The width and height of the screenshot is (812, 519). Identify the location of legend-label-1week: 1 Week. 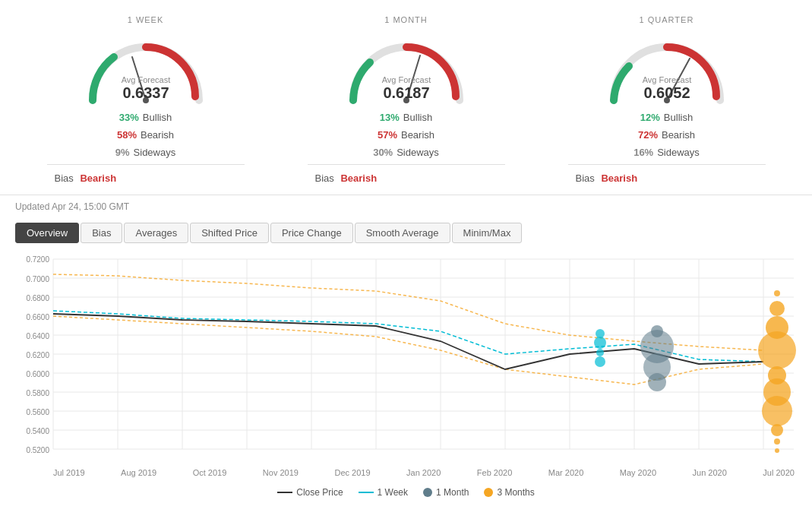
(393, 492).